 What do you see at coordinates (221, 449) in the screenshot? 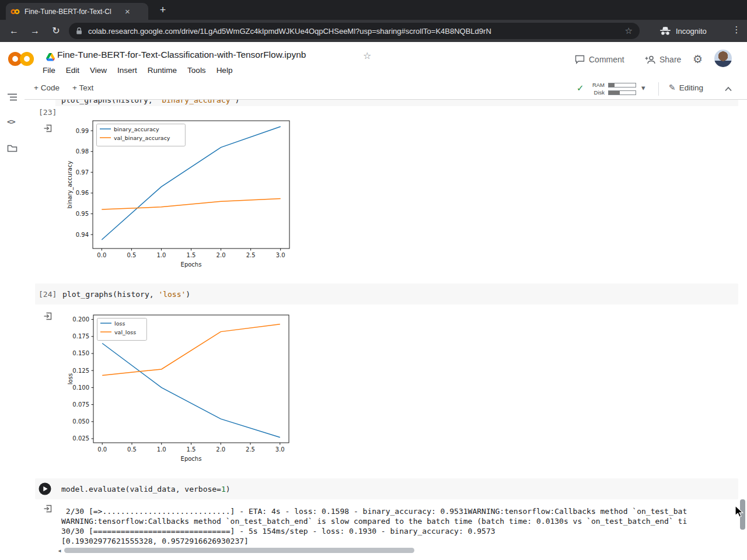
I see `svg-text: 2.0` at bounding box center [221, 449].